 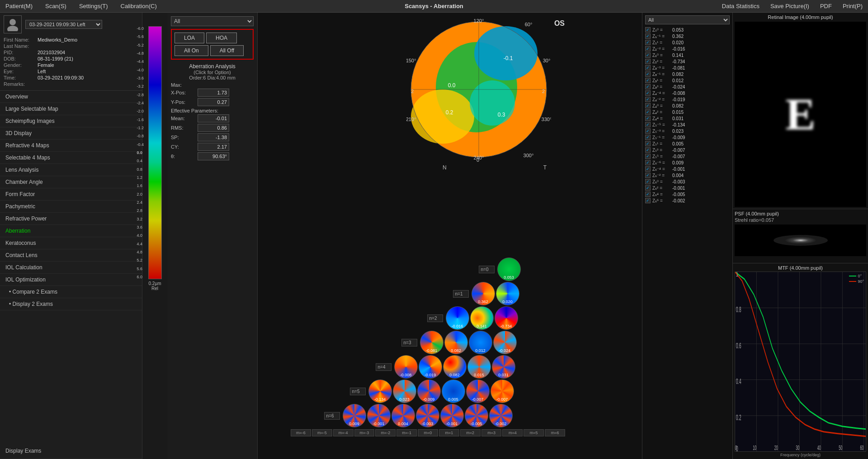 I want to click on svg-text: 0.2, so click(x=739, y=418).